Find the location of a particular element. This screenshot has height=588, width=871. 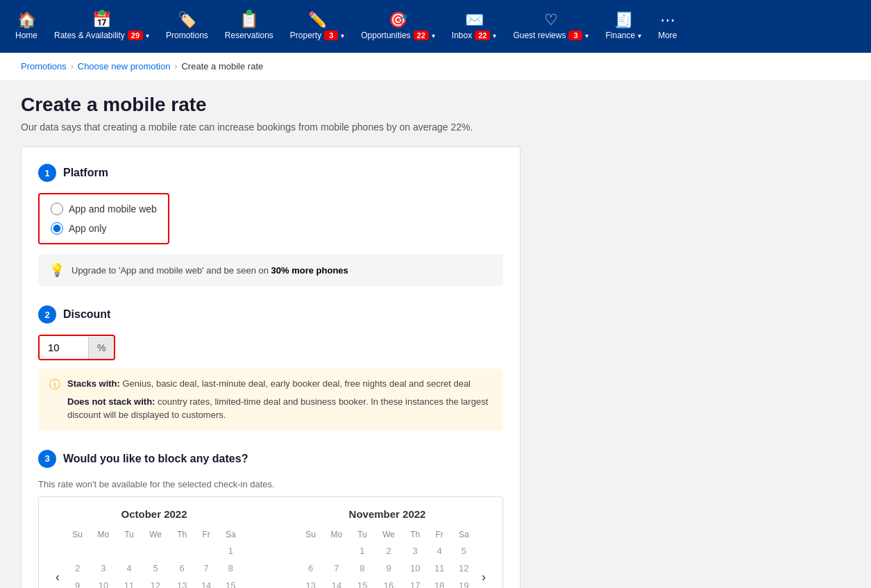

calendar-next-button: › is located at coordinates (484, 578).